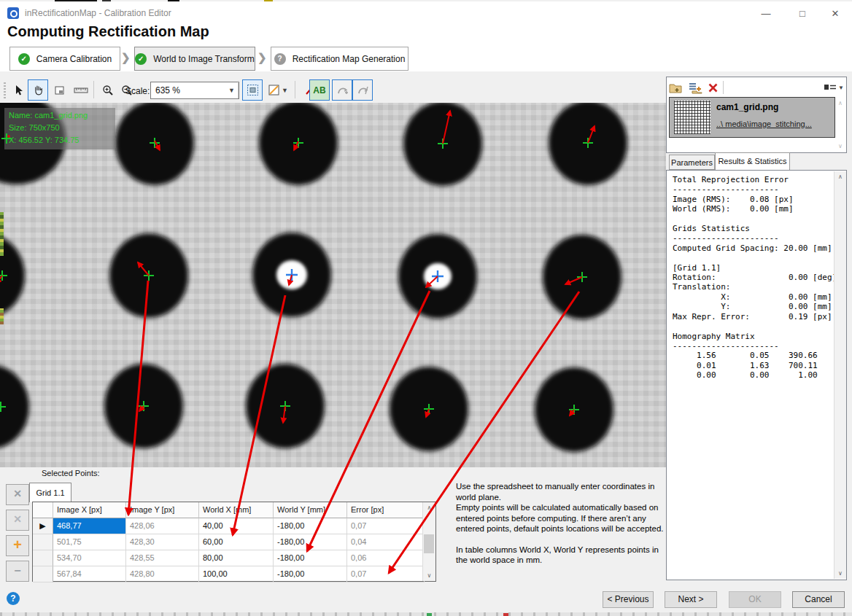 The width and height of the screenshot is (852, 616). What do you see at coordinates (840, 125) in the screenshot?
I see `image-list-scrollbar: ∧ ∨` at bounding box center [840, 125].